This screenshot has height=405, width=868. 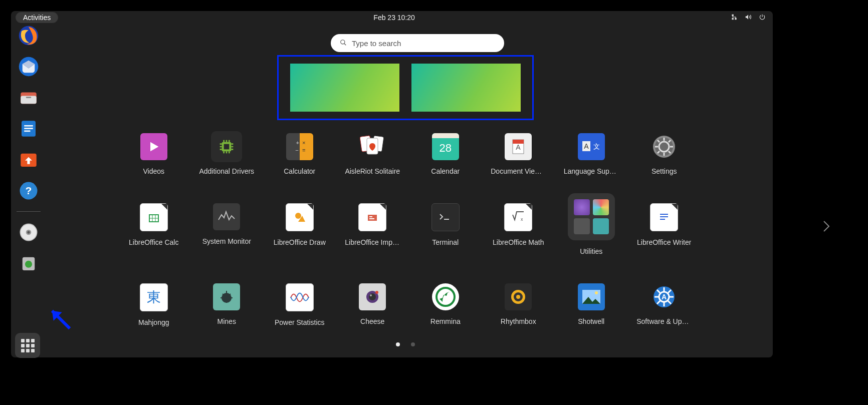 I want to click on monitor-icon, so click(x=227, y=217).